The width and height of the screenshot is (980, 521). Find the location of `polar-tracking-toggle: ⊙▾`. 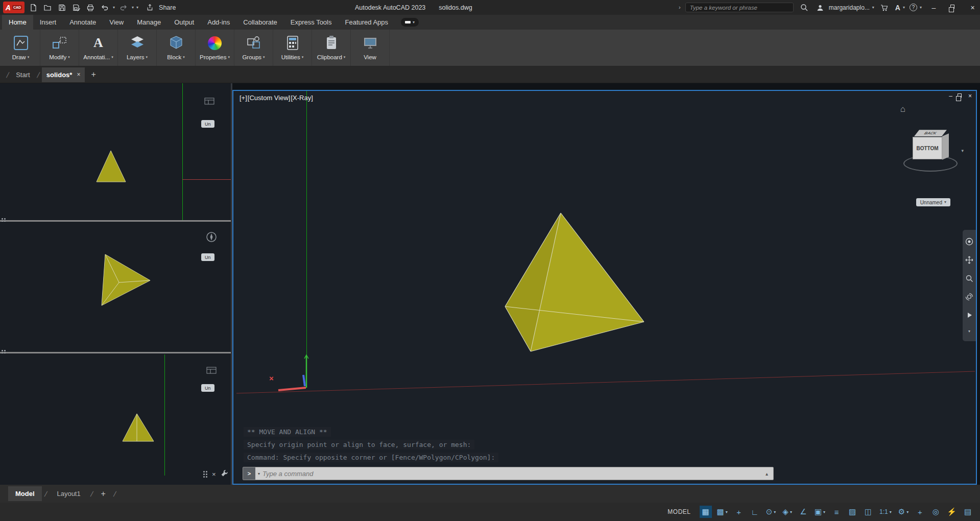

polar-tracking-toggle: ⊙▾ is located at coordinates (771, 512).